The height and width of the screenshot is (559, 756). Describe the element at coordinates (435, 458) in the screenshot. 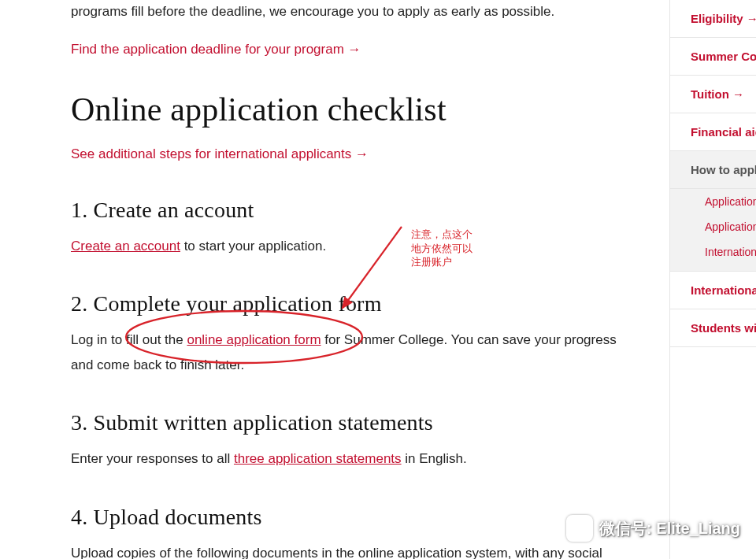

I see `step3-post: in English.` at that location.